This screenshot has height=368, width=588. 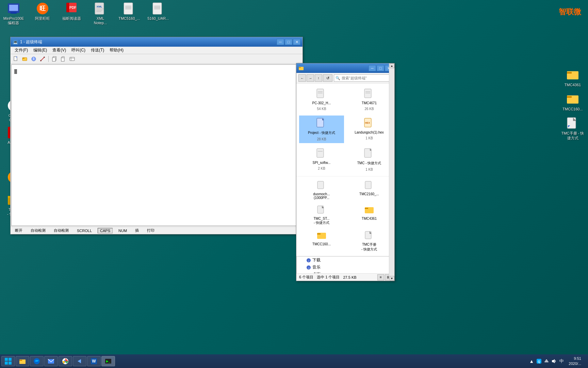 I want to click on file-item-tmc2160: TMC2160_..., so click(x=369, y=190).